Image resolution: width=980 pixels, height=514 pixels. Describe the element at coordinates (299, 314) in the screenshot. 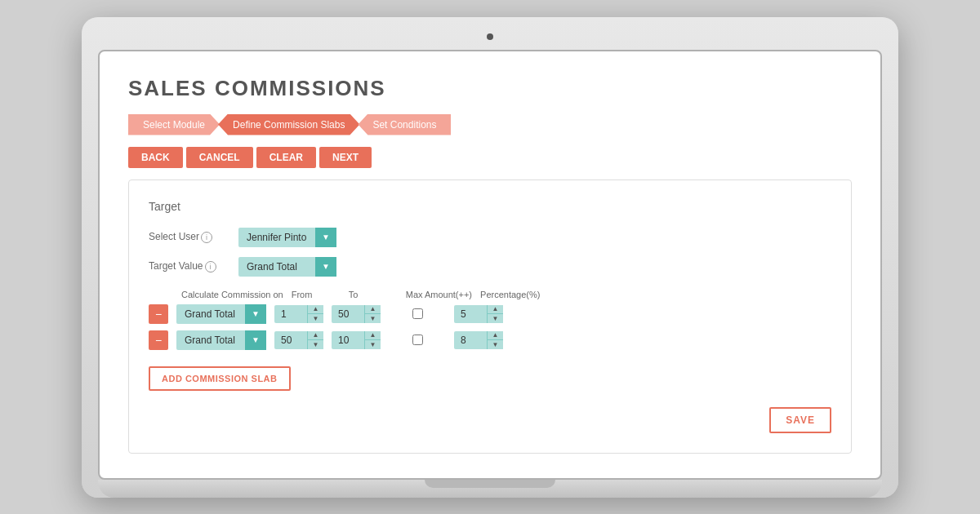

I see `slab-1-from-wrapper: ▲ ▼` at that location.